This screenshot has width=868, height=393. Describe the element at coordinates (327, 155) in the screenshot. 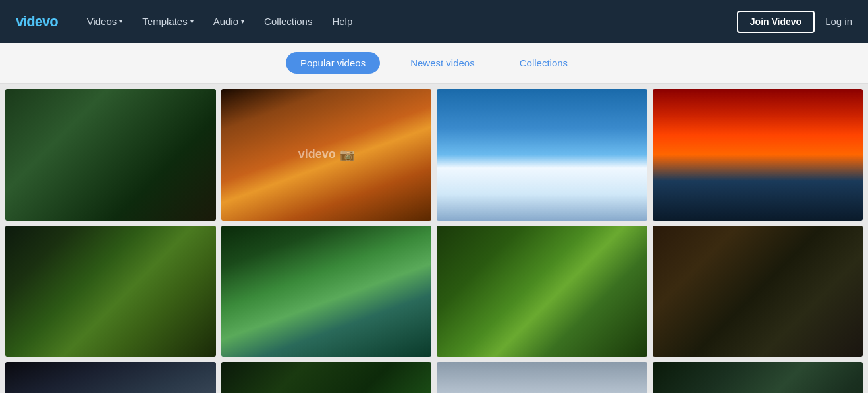

I see `watermark: videvo 📷` at that location.